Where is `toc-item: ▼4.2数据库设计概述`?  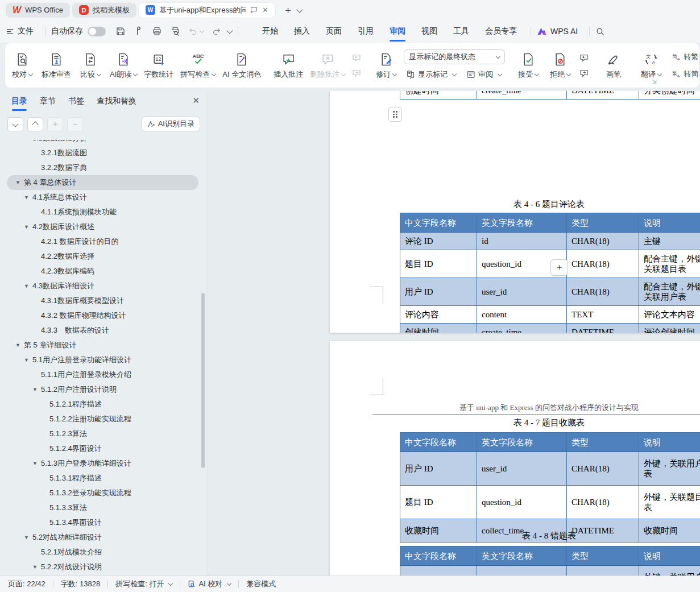
toc-item: ▼4.2数据库设计概述 is located at coordinates (100, 227).